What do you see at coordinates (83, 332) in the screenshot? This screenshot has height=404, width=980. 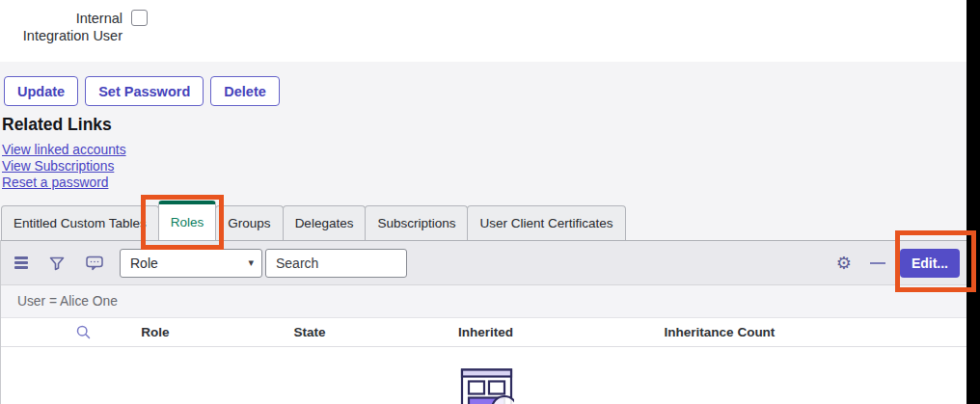 I see `column-search-icon` at bounding box center [83, 332].